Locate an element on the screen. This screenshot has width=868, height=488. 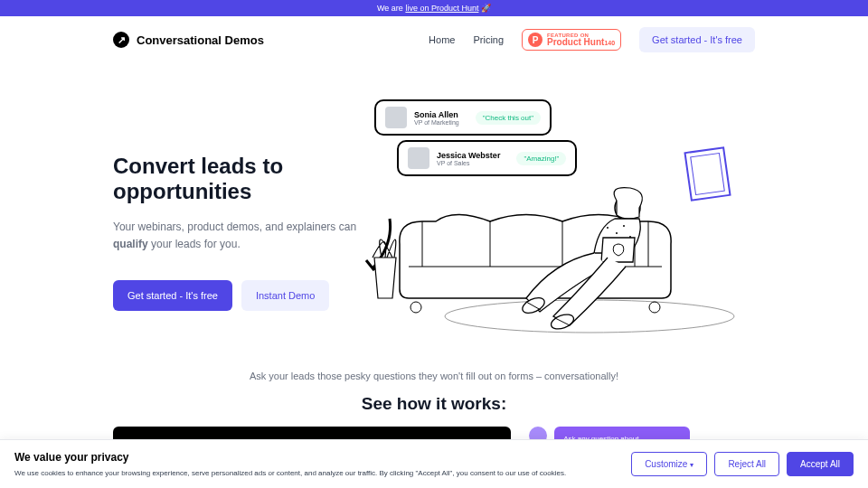
ph-icon: P is located at coordinates (535, 40).